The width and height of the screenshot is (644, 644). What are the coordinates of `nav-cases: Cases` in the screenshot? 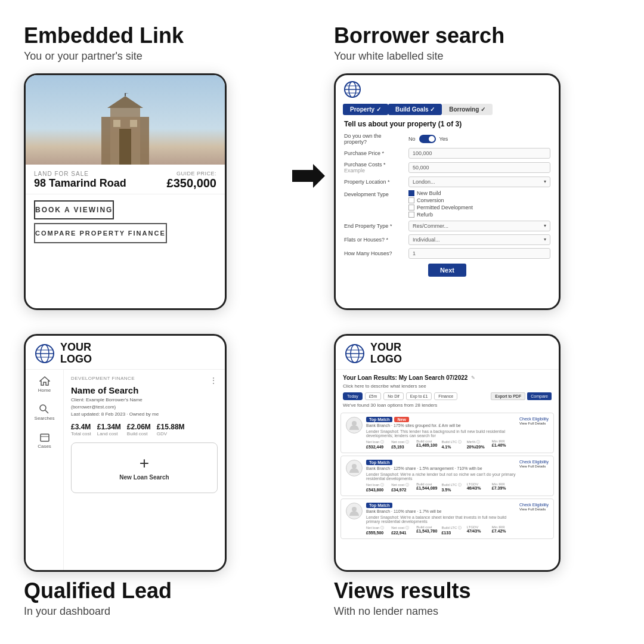 It's located at (44, 440).